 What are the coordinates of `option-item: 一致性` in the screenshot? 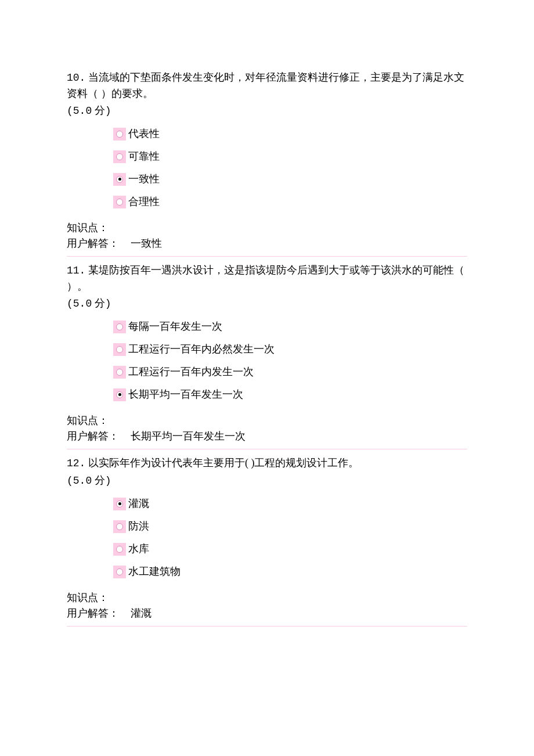 It's located at (290, 179).